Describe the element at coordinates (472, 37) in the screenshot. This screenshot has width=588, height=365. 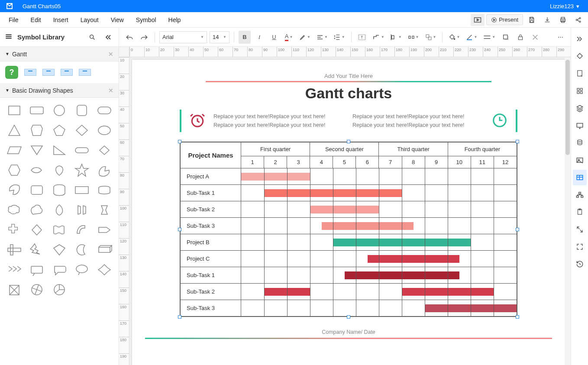
I see `line-color-button: ▼` at that location.